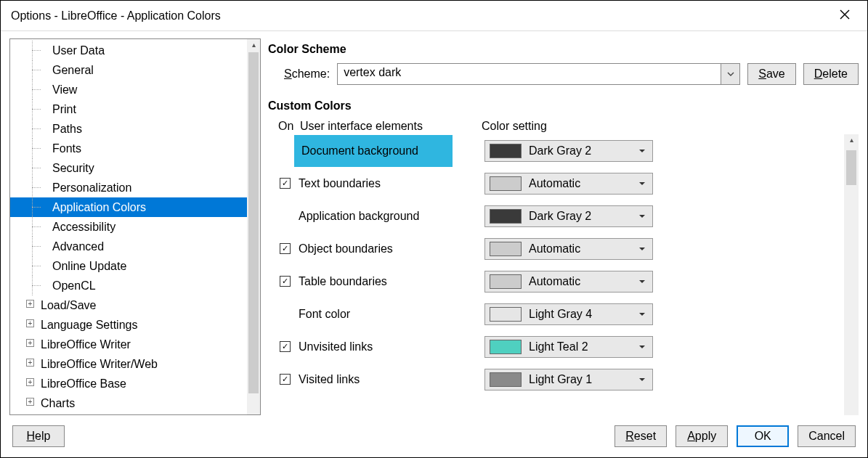 Image resolution: width=868 pixels, height=458 pixels. I want to click on tree-item-label: Accessibility, so click(84, 226).